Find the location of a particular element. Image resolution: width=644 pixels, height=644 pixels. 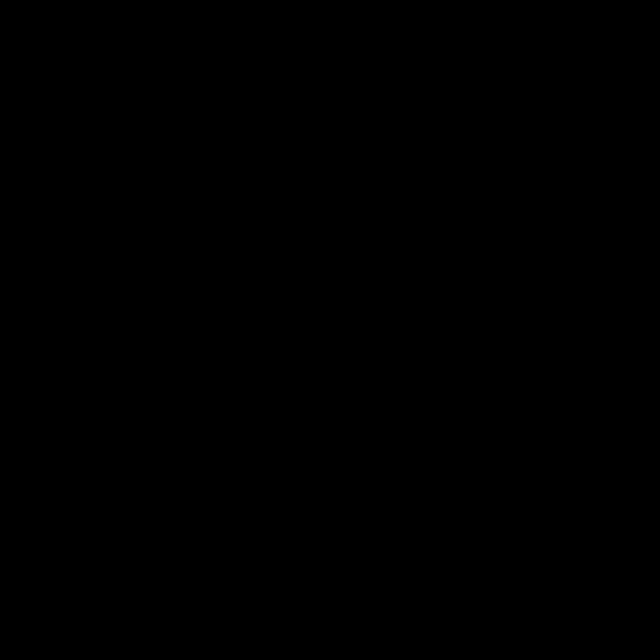

crosshair-vertical is located at coordinates (0, 322).